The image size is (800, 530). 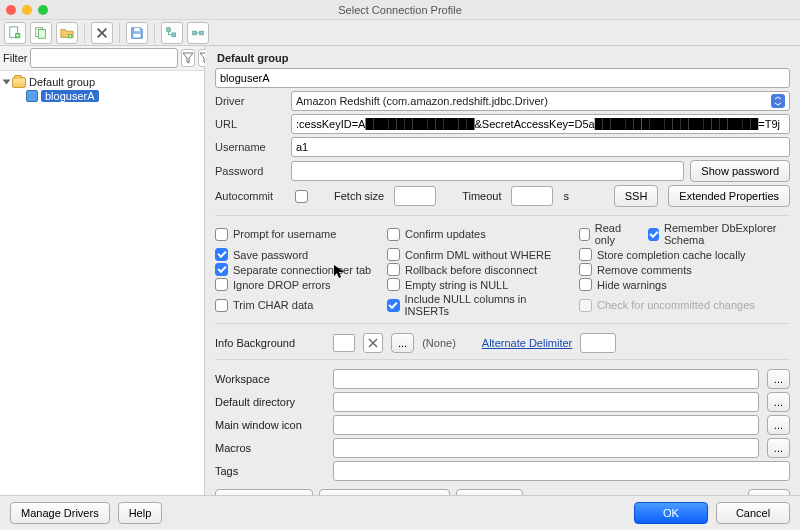 I want to click on info-bg-value: (None), so click(x=439, y=343).